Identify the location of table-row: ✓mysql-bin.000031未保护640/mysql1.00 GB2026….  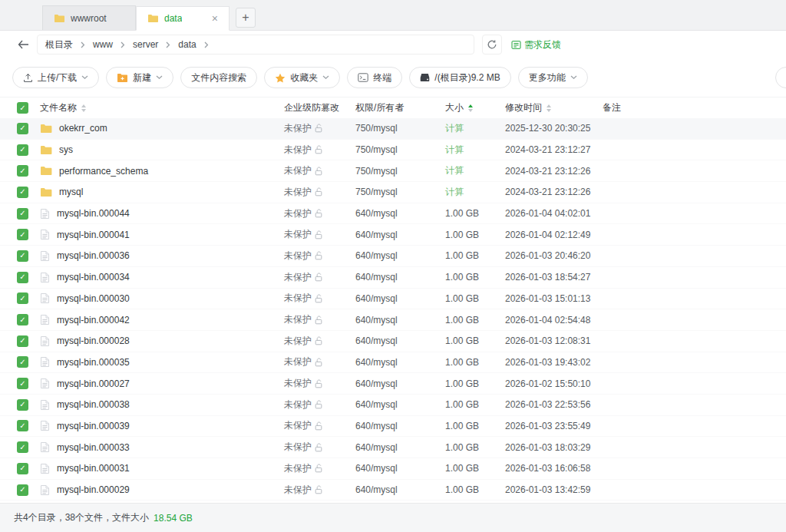
(393, 469).